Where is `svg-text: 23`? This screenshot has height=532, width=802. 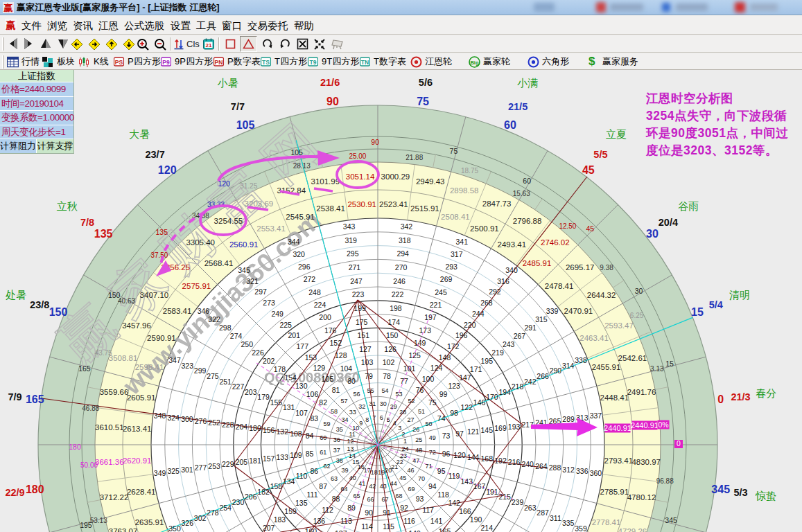 svg-text: 23 is located at coordinates (403, 456).